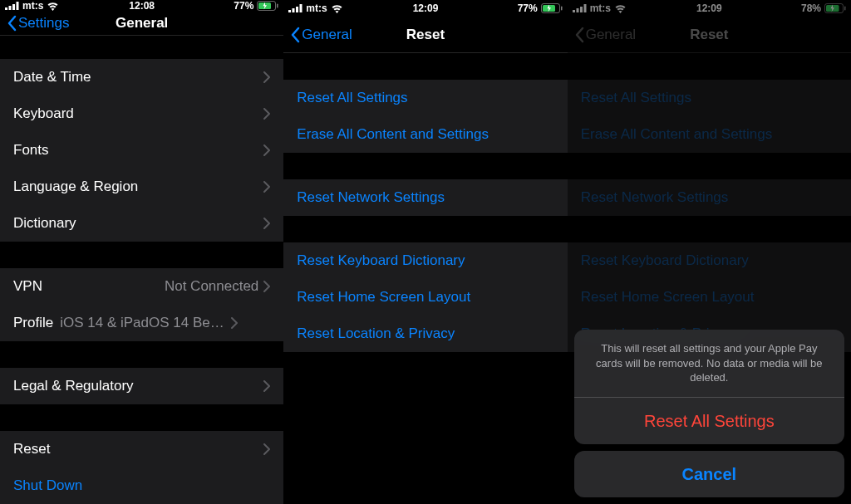 The height and width of the screenshot is (504, 851). Describe the element at coordinates (321, 35) in the screenshot. I see `back-button: General` at that location.